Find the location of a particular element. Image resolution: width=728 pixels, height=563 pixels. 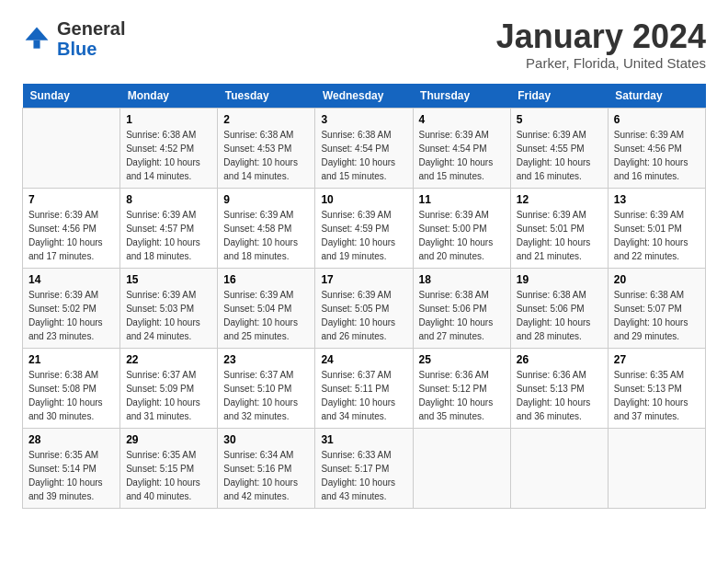

calendar-cell: 19Sunrise: 6:38 AM Sunset: 5:06 PM Dayli… is located at coordinates (559, 307).